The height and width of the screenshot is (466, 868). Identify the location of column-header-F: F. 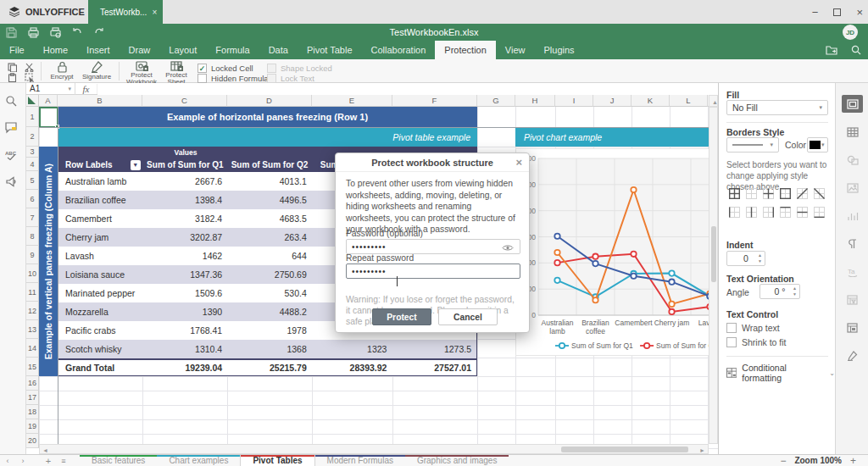
(435, 101).